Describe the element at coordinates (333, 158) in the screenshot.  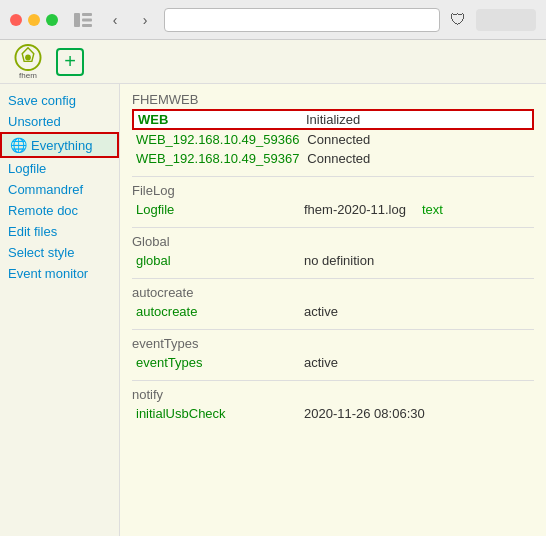
I see `device-row-web3: WEB_192.168.10.49_59367 Connected` at that location.